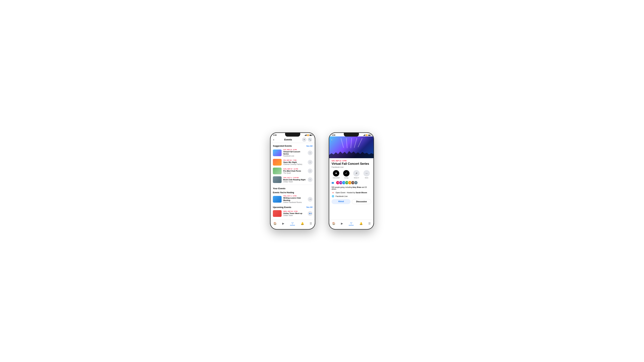  Describe the element at coordinates (366, 135) in the screenshot. I see `wifi-icon-2: 📶` at that location.